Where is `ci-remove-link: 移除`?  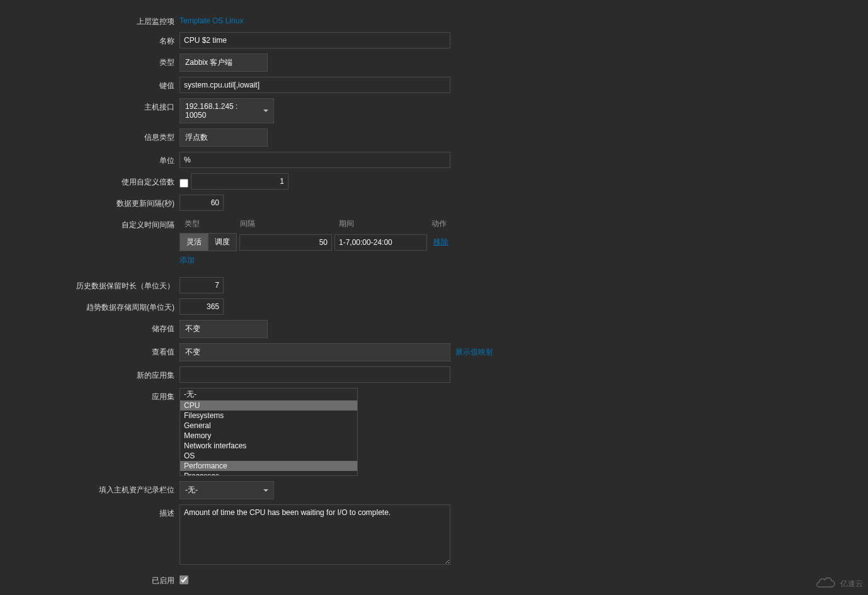 ci-remove-link: 移除 is located at coordinates (441, 242).